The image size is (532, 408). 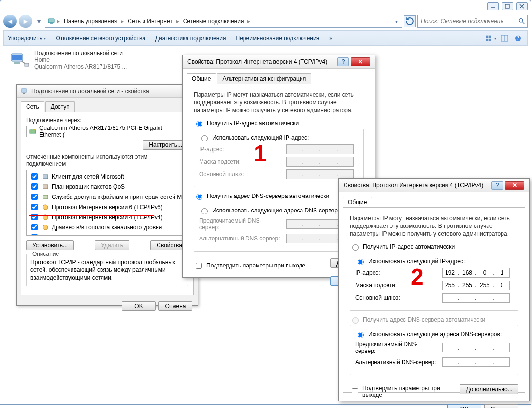 I want to click on ip-input: ..., so click(x=320, y=149).